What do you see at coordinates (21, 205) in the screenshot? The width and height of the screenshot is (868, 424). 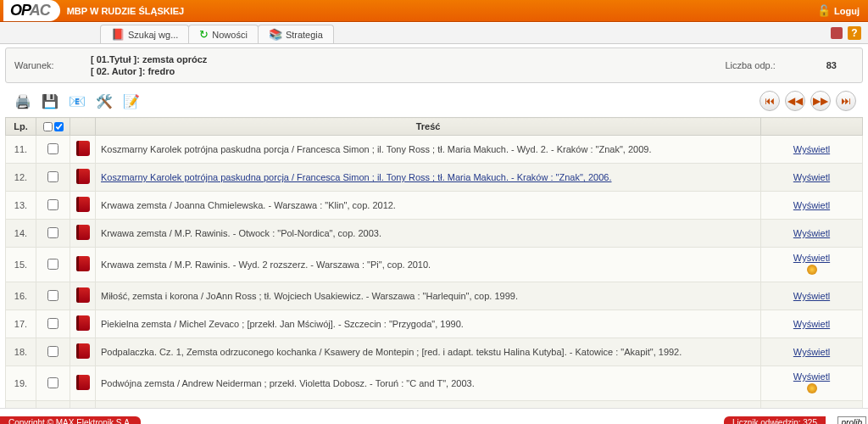 I see `cell-lp: 13.` at bounding box center [21, 205].